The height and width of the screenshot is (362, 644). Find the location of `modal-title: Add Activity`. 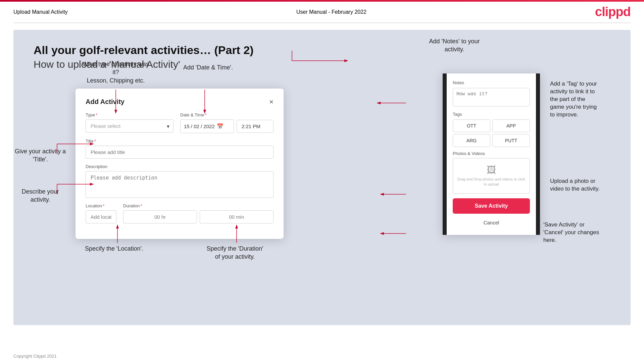

modal-title: Add Activity is located at coordinates (105, 102).